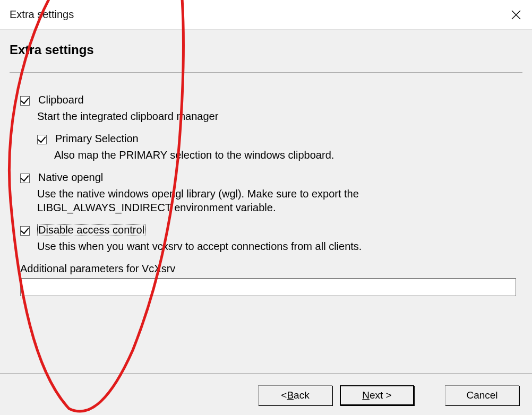 The image size is (532, 415). Describe the element at coordinates (377, 395) in the screenshot. I see `next-button: Next >` at that location.